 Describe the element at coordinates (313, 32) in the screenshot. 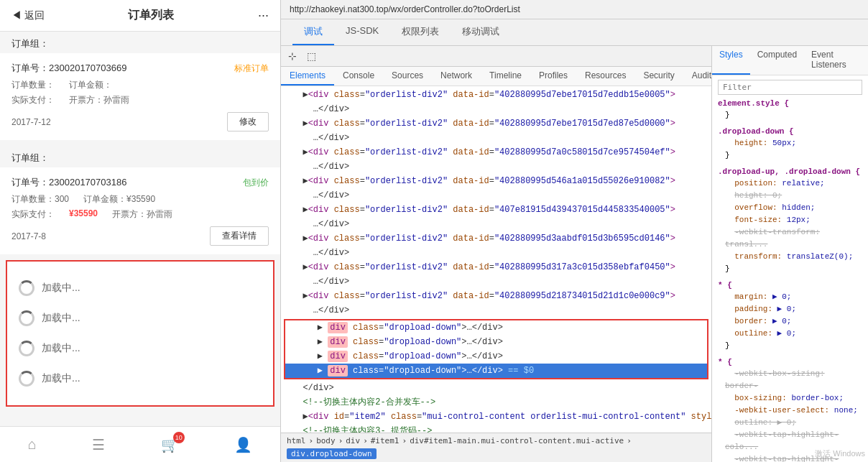

I see `tab-debug: 调试` at that location.